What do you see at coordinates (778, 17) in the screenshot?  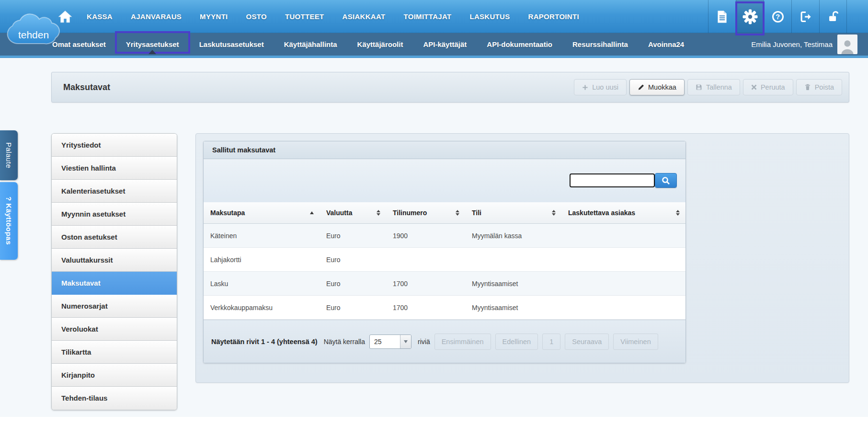 I see `help-icon: ?` at bounding box center [778, 17].